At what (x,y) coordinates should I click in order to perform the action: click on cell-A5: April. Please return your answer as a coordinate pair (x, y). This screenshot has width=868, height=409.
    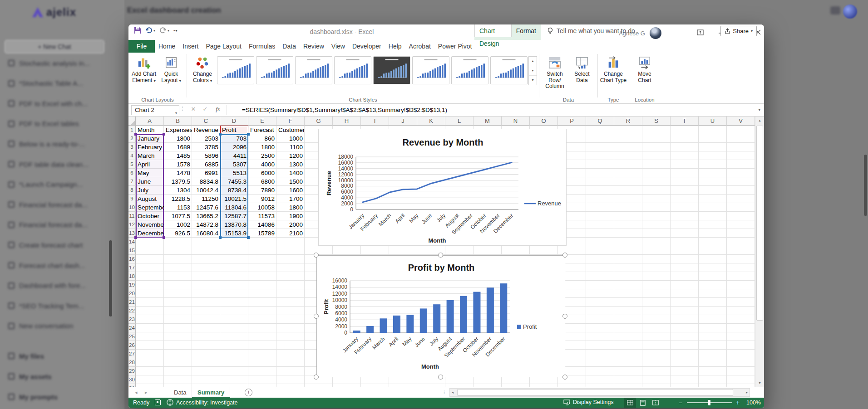
    Looking at the image, I should click on (150, 164).